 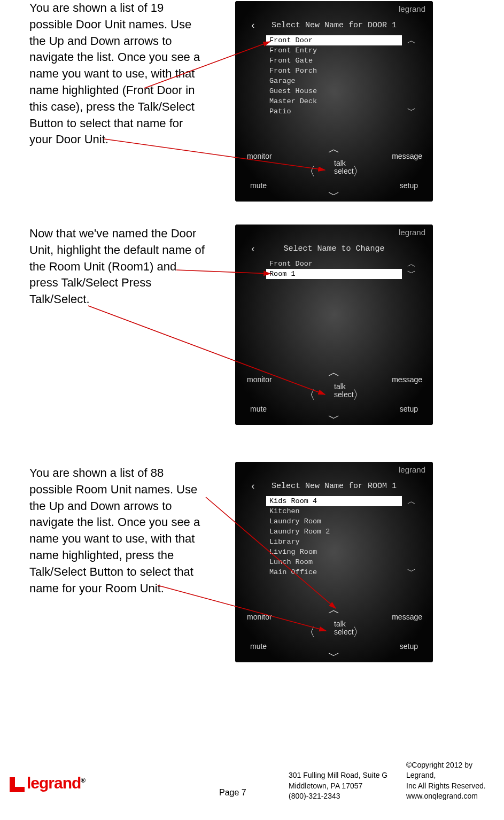 What do you see at coordinates (338, 786) in the screenshot?
I see `footer-address: 301 Fulling Mill Road, Suite G Middletow…` at bounding box center [338, 786].